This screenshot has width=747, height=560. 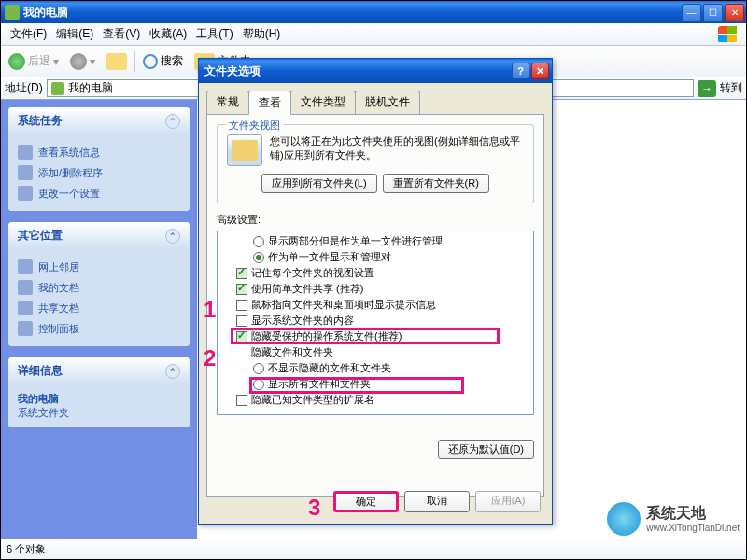 I want to click on up-button, so click(x=117, y=62).